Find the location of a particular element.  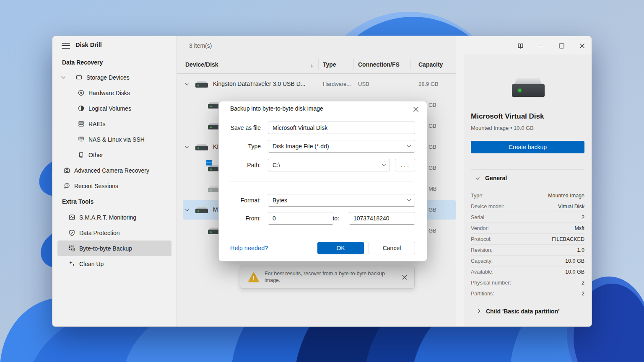

type-label: Type is located at coordinates (240, 146).